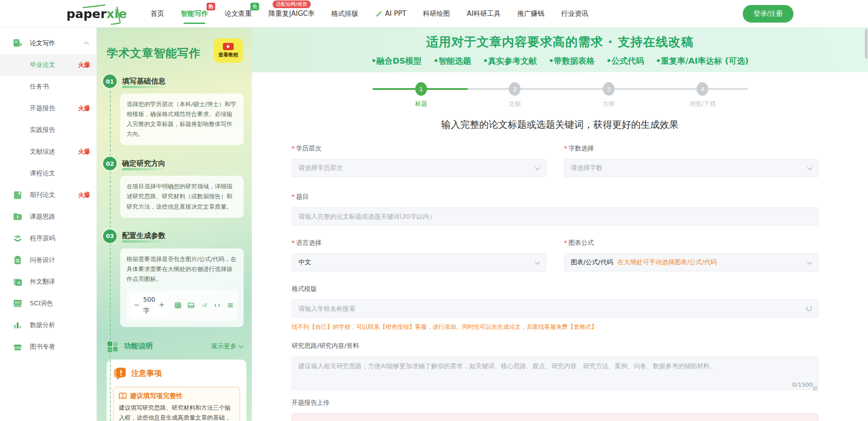 The image size is (868, 421). What do you see at coordinates (144, 236) in the screenshot?
I see `step-title: 配置生成参数` at bounding box center [144, 236].